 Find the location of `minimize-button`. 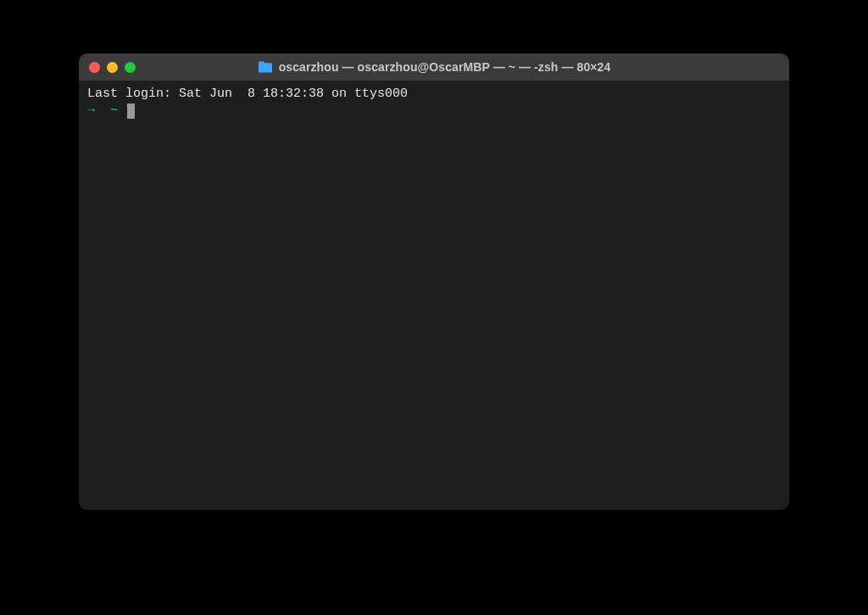

minimize-button is located at coordinates (112, 68).